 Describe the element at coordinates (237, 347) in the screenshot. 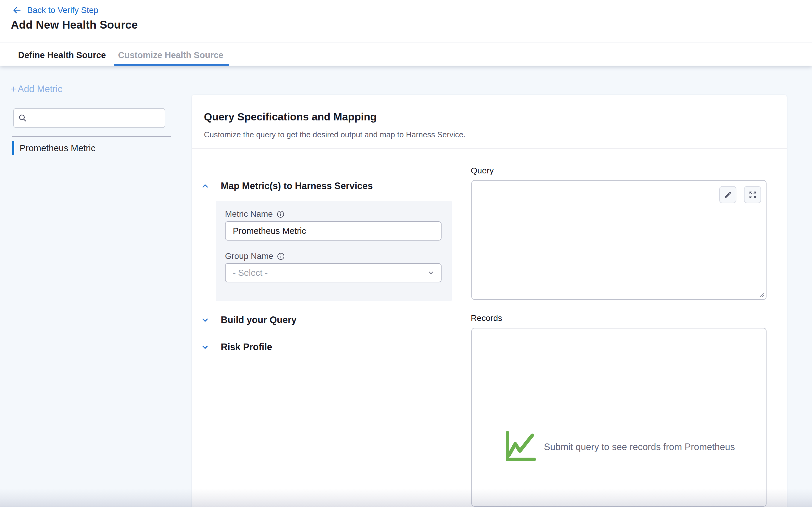

I see `section-risk-profile: Risk Profile` at that location.